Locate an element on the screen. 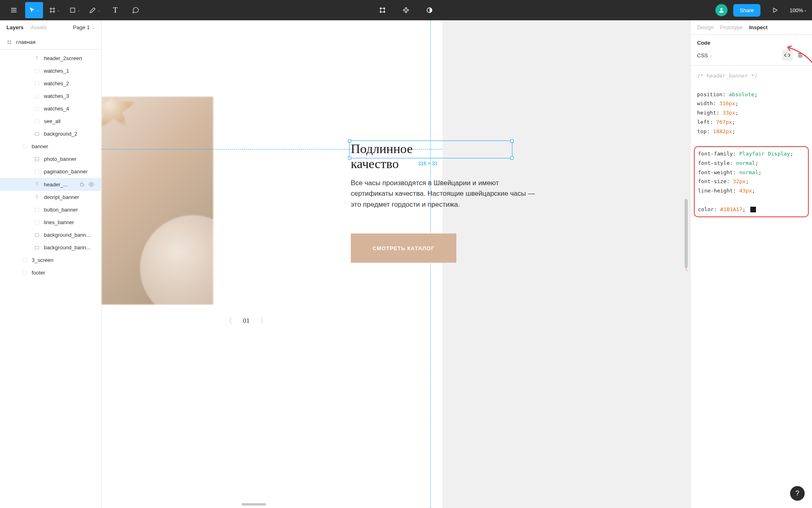  left-panel-scrollbar is located at coordinates (254, 504).